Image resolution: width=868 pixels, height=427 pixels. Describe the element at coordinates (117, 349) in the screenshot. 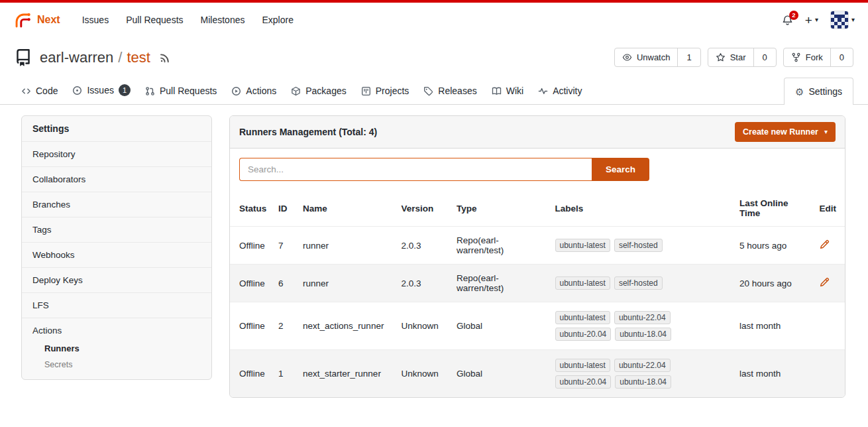

I see `sidebar-group-actions: Actions Runners Secrets` at that location.